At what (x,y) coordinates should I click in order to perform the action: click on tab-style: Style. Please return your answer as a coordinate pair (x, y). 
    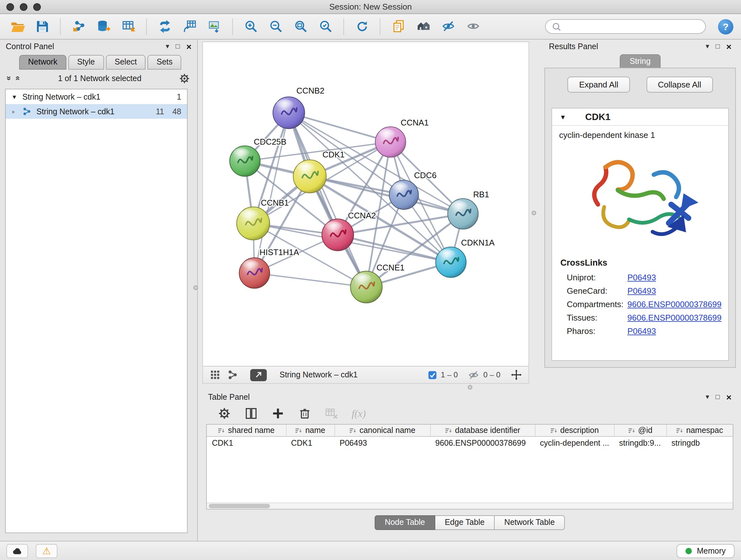
    Looking at the image, I should click on (86, 62).